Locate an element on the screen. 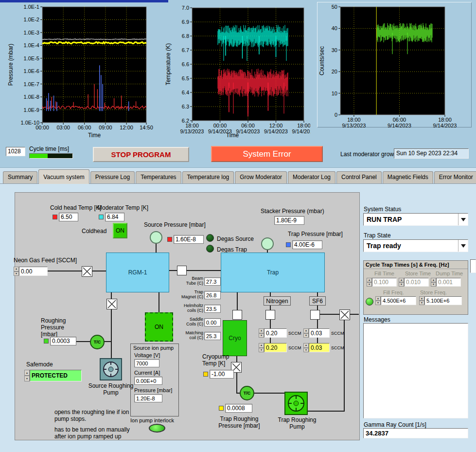 Image resolution: width=476 pixels, height=452 pixels. source-valve-icon is located at coordinates (156, 237).